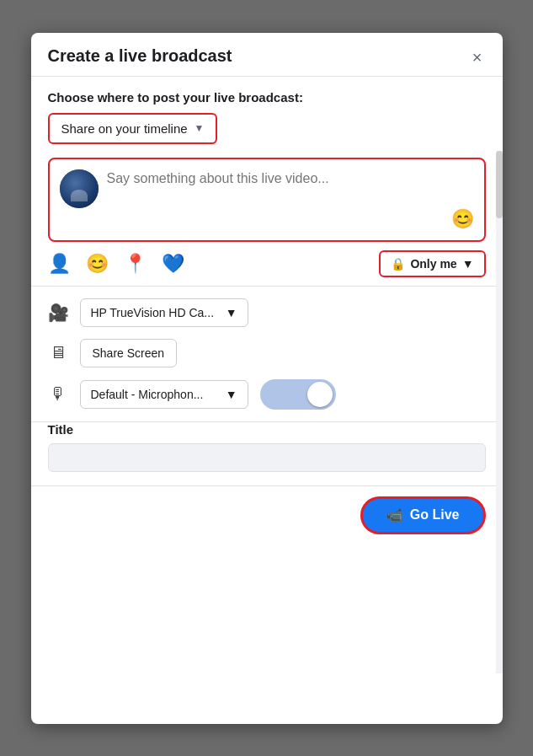 The image size is (533, 756). What do you see at coordinates (200, 128) in the screenshot?
I see `chevron-down-icon: ▼` at bounding box center [200, 128].